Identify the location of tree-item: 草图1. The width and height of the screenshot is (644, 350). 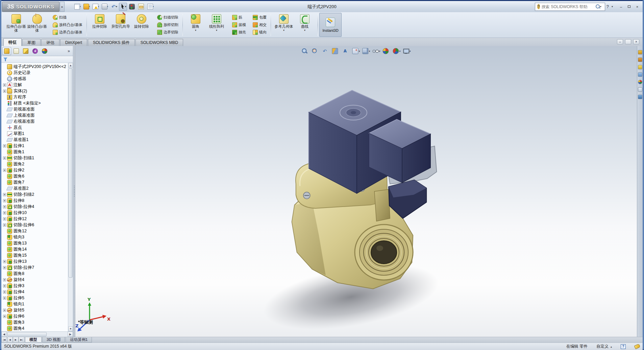
(35, 134).